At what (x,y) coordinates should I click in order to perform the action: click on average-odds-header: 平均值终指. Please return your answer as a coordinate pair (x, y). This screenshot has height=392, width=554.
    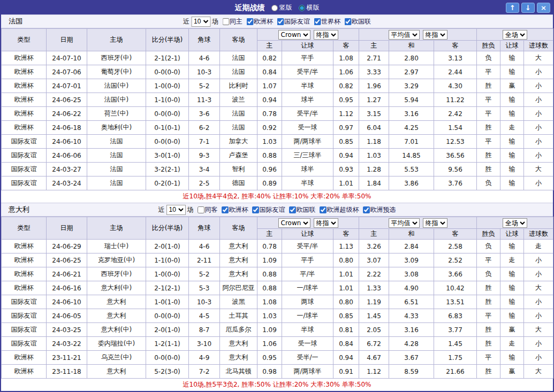
    Looking at the image, I should click on (418, 35).